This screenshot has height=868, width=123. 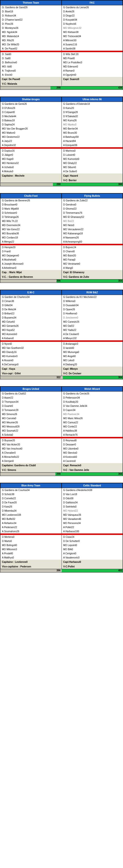 I want to click on lineup-cell: A Ogunjimi0, so click(x=92, y=75).